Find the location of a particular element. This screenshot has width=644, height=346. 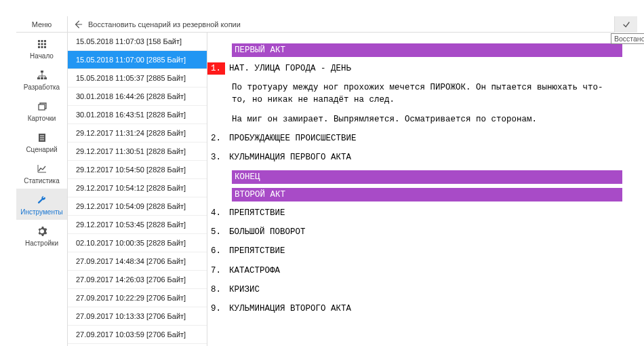

backup-item: 27.09.2017 10:22:29 [2706 Байт] is located at coordinates (137, 299).